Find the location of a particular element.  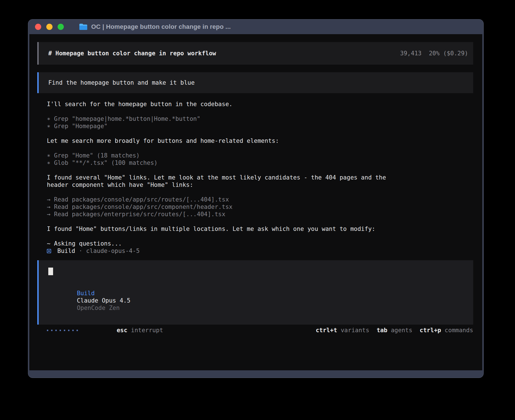

session-header: # Homepage button color change in repo w… is located at coordinates (255, 53).